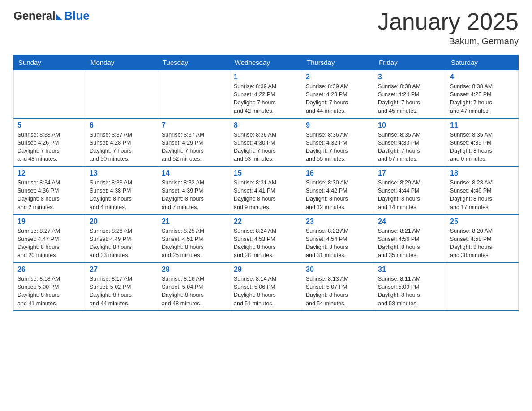  I want to click on day-number: 8, so click(266, 125).